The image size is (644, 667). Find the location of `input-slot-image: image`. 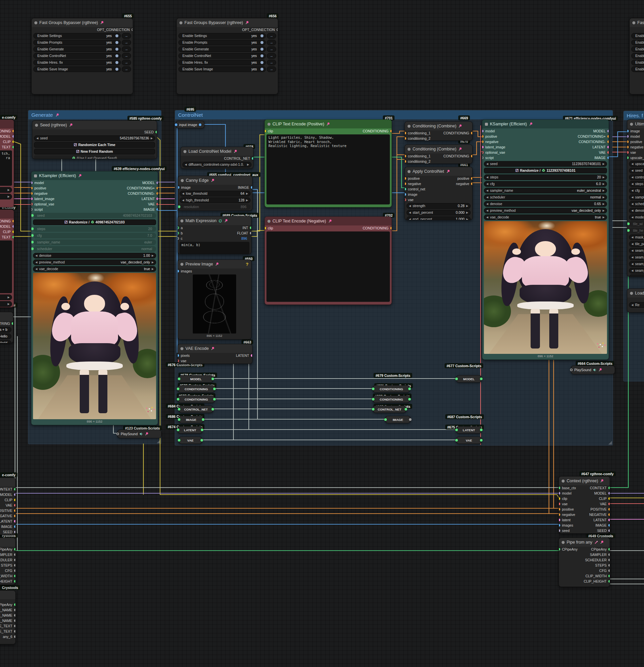

input-slot-image: image is located at coordinates (635, 131).